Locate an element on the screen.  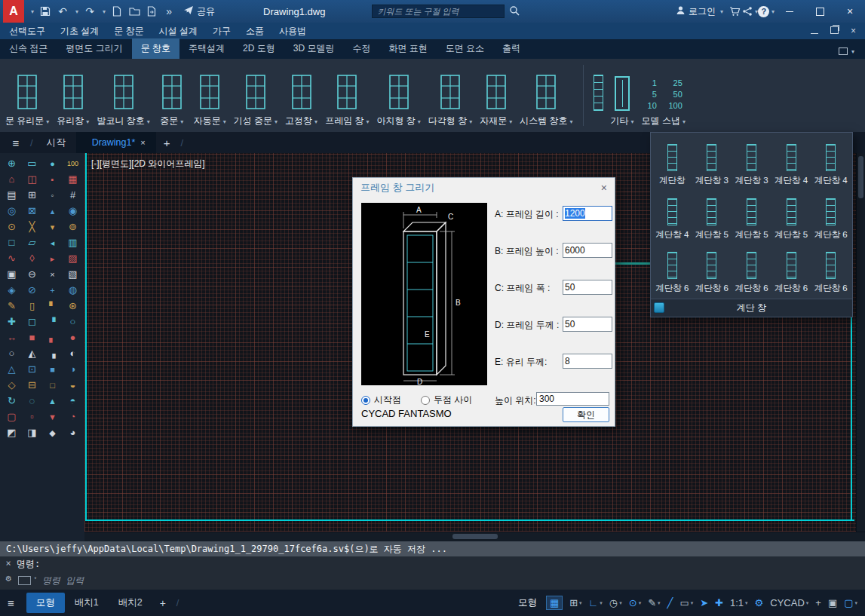
radio-option: 시작점 is located at coordinates (382, 400).